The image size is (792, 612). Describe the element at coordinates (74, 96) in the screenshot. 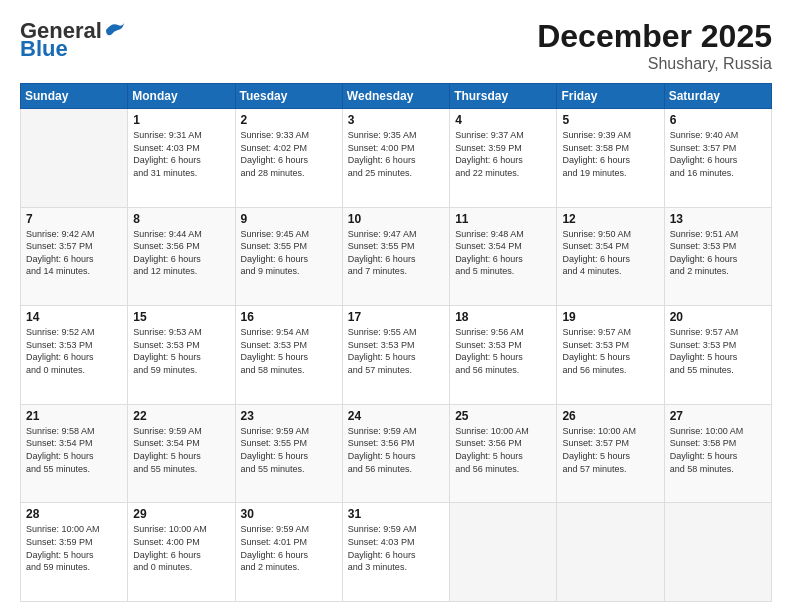

I see `col-sunday: Sunday` at that location.